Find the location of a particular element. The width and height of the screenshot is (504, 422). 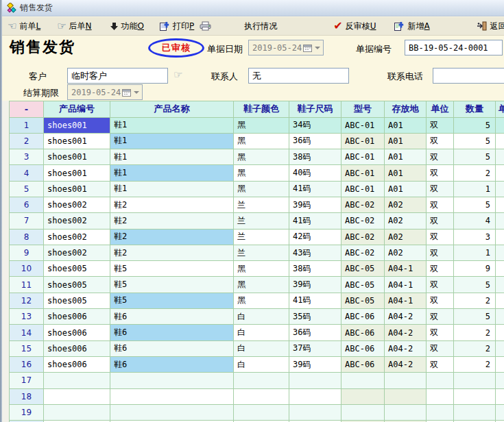

cell-product-name: 鞋2 is located at coordinates (172, 221).